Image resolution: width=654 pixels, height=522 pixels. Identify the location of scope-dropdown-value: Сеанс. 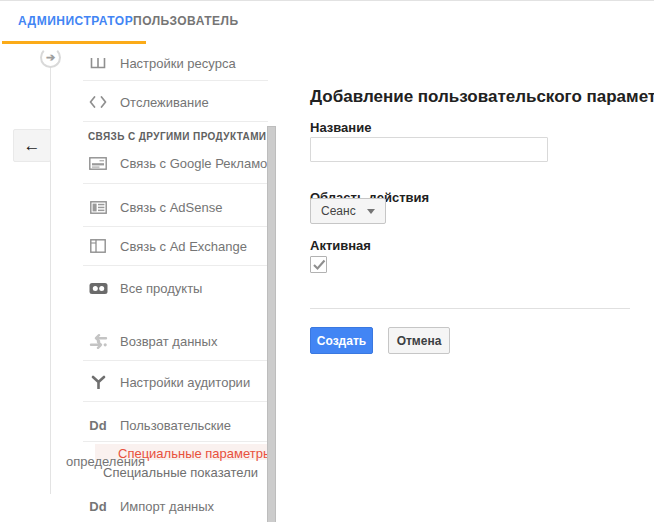
(338, 211).